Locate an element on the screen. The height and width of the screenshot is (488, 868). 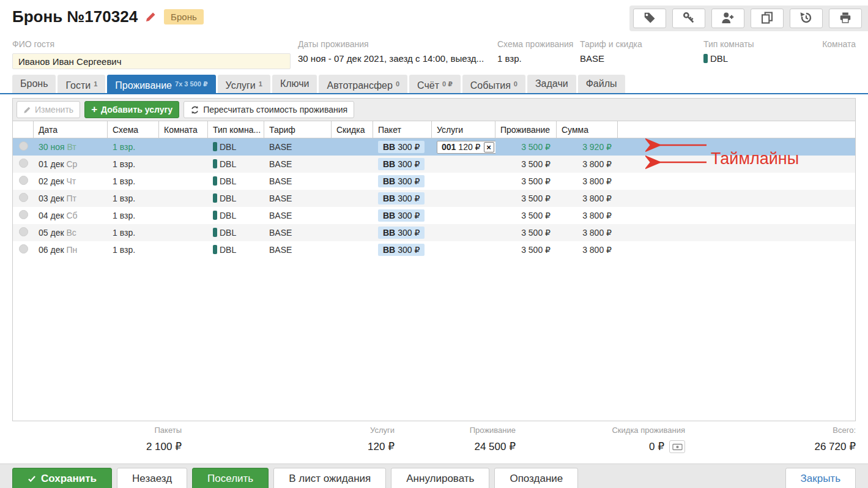
history-button is located at coordinates (806, 18).